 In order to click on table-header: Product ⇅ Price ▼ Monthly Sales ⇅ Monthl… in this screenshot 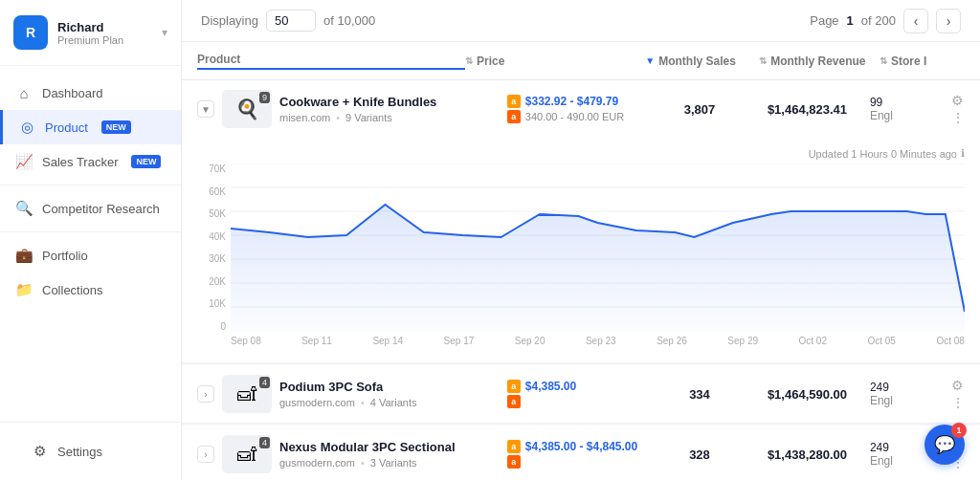, I will do `click(581, 61)`.